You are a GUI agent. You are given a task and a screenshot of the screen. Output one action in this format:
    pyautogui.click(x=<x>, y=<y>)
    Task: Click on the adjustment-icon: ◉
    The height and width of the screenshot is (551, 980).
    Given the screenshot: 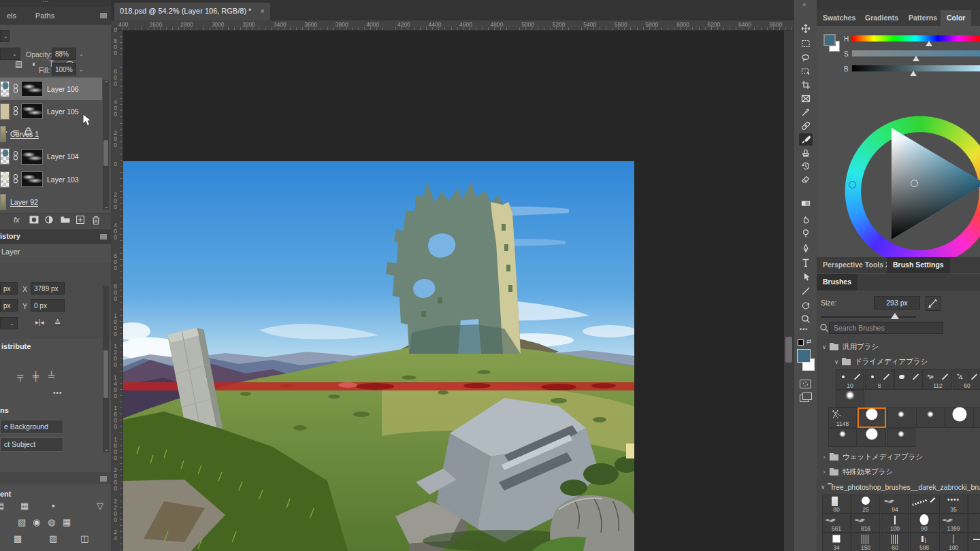 What is the action you would take?
    pyautogui.click(x=37, y=522)
    